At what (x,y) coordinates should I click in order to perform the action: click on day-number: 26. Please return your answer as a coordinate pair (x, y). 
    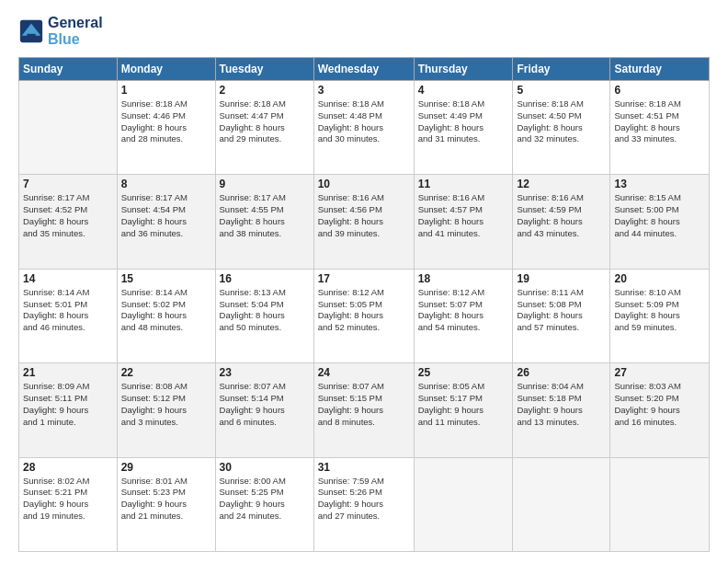
    Looking at the image, I should click on (561, 373).